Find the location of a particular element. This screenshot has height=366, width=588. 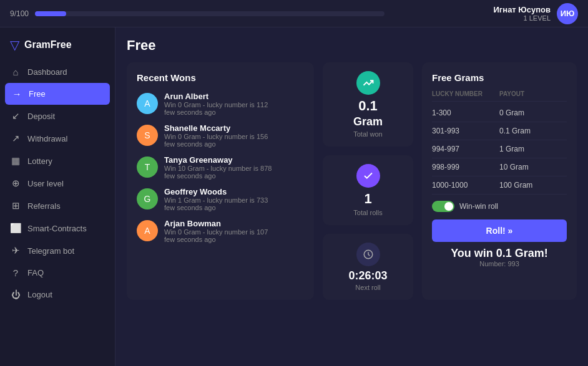

table-row: 998-999 10 Gram is located at coordinates (499, 167).